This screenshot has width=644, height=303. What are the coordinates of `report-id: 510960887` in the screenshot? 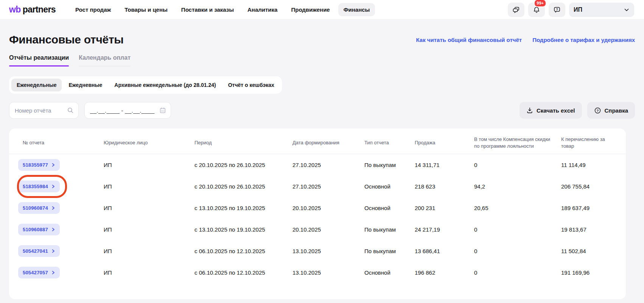 It's located at (36, 230).